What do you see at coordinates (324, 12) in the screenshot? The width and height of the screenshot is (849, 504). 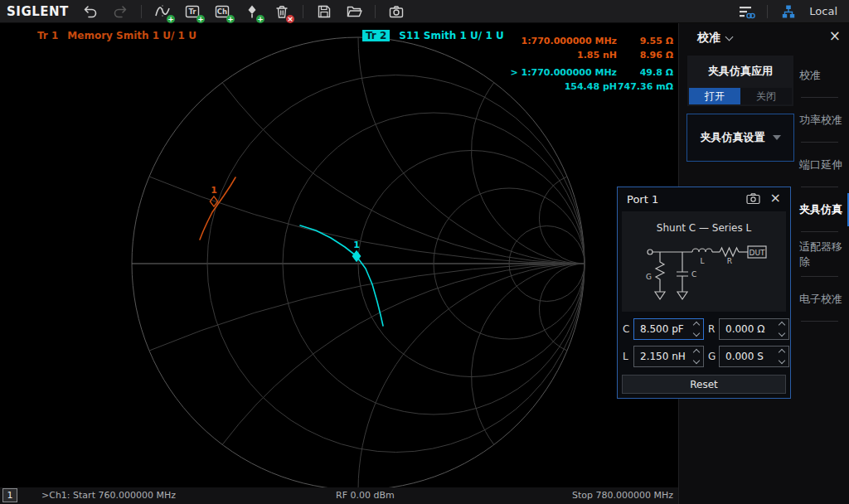 I see `save-button` at bounding box center [324, 12].